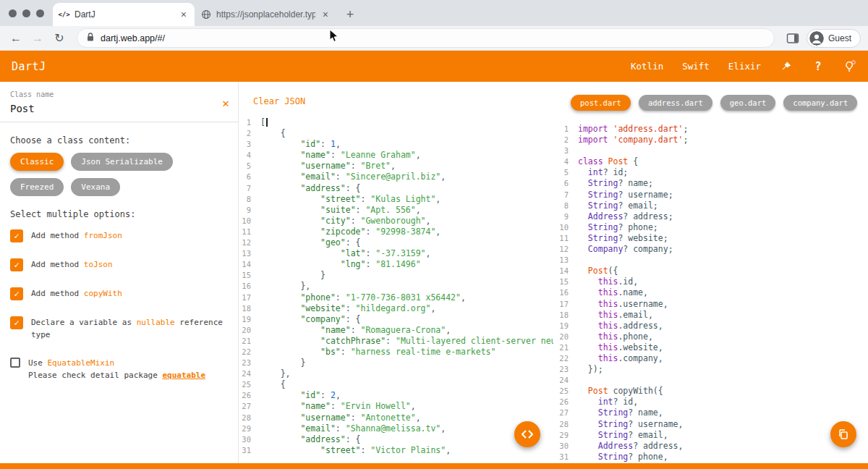 The height and width of the screenshot is (469, 868). Describe the element at coordinates (600, 103) in the screenshot. I see `dart-tab-post-dart: post.dart` at that location.